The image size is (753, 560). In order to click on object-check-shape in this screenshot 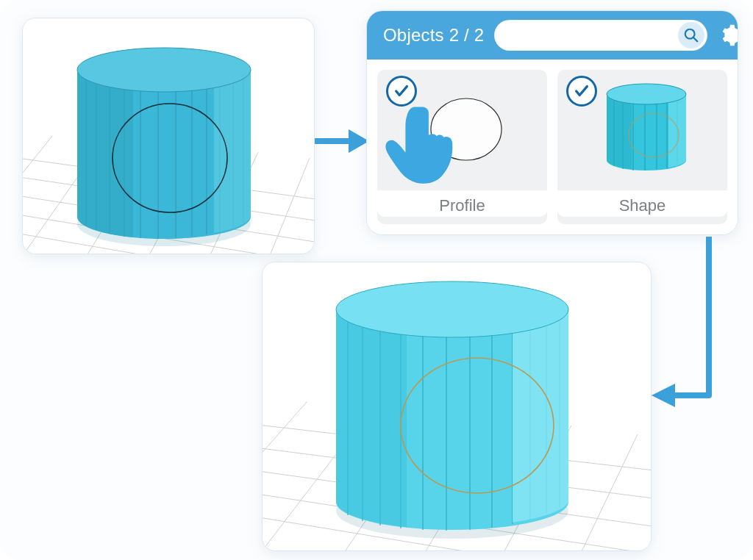, I will do `click(582, 91)`.